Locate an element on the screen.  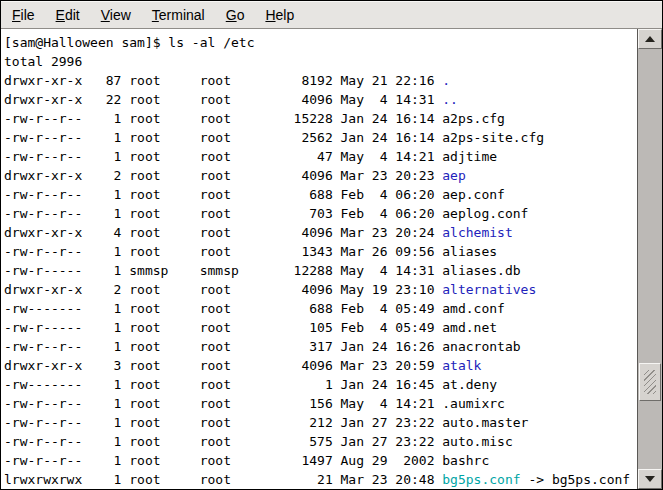
row-metadata: drwxr-xr-x 2 root root 4096 Mar 23 20:23 is located at coordinates (223, 176).